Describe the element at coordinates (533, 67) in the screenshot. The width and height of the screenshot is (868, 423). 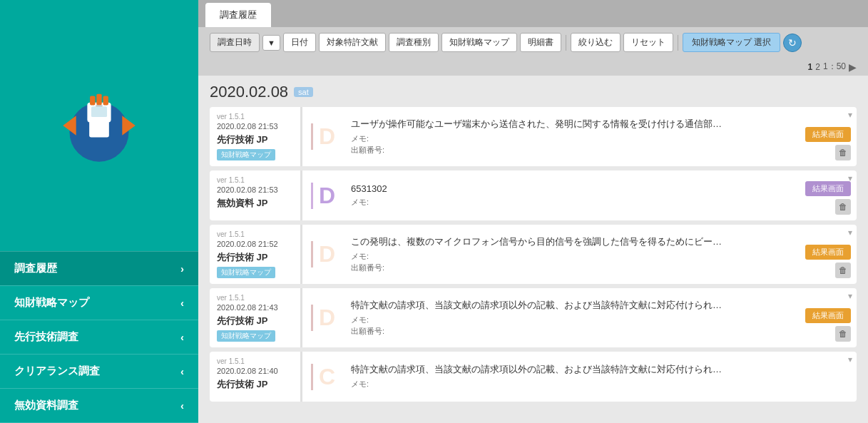
I see `pagination: 1 2 1：50 ▶` at that location.